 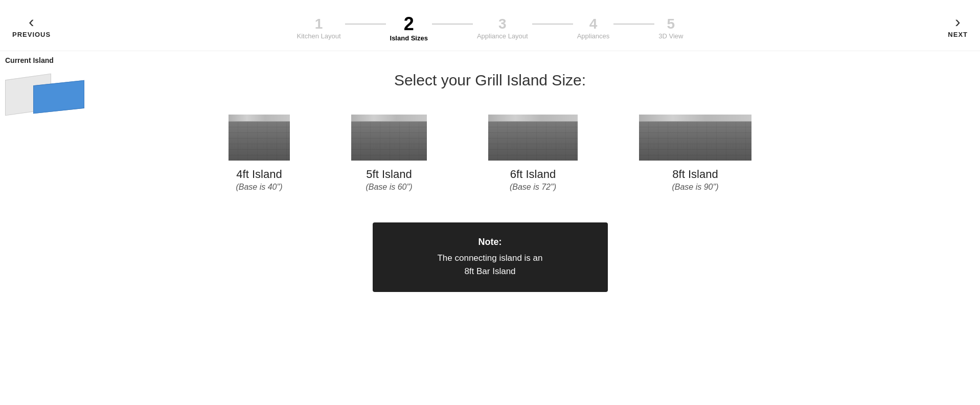 What do you see at coordinates (490, 29) in the screenshot?
I see `step-indicator: 1 Kitchen Layout 2 Island Sizes 3 Applia…` at bounding box center [490, 29].